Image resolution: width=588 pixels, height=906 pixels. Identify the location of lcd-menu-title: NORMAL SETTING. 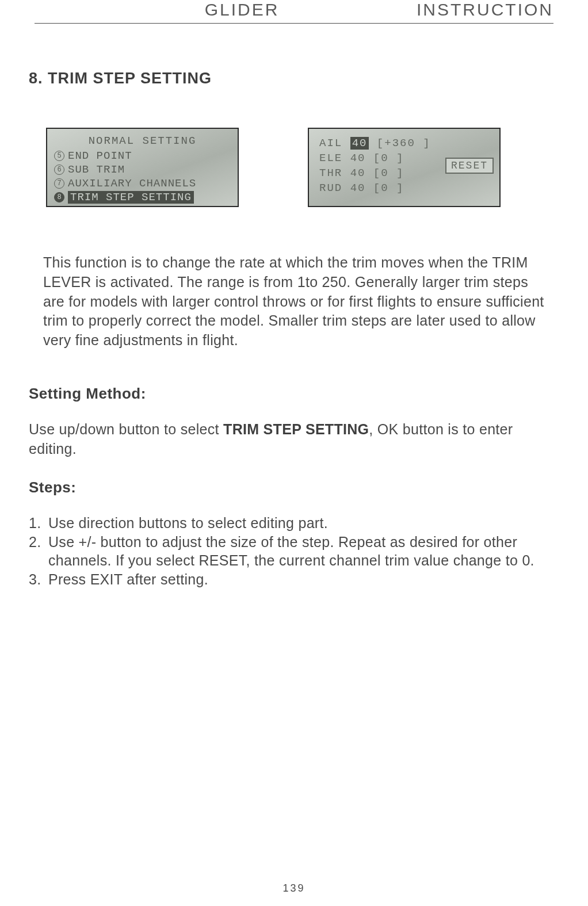
(143, 141).